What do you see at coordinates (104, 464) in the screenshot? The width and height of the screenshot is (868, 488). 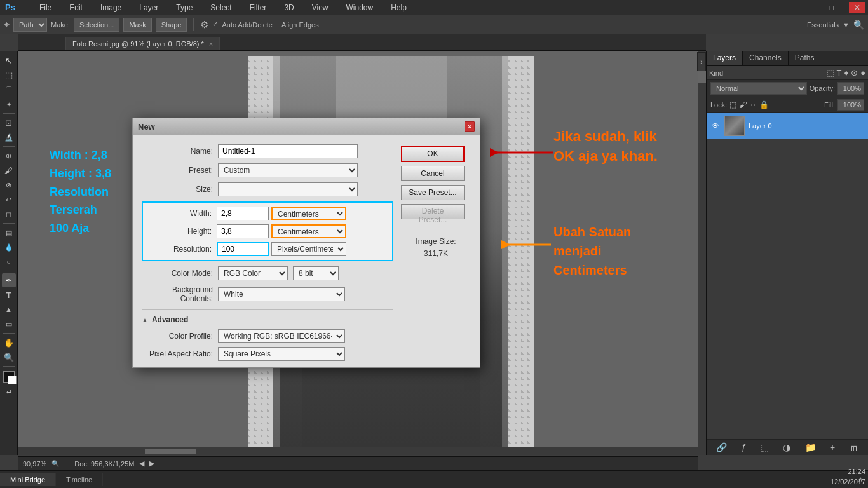 I see `doc-size: Doc: 956,3K/1,25M` at bounding box center [104, 464].